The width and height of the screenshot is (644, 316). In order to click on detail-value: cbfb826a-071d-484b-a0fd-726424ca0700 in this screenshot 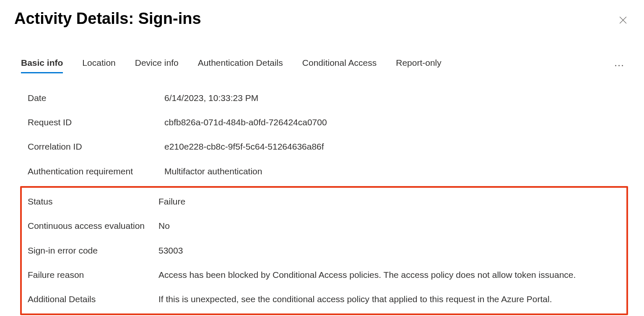, I will do `click(393, 122)`.